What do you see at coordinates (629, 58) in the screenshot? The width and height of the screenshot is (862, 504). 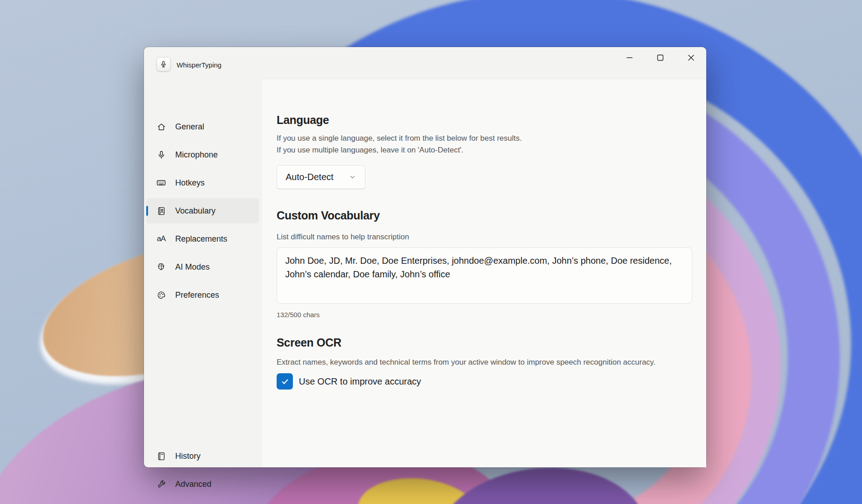 I see `minimize-icon` at bounding box center [629, 58].